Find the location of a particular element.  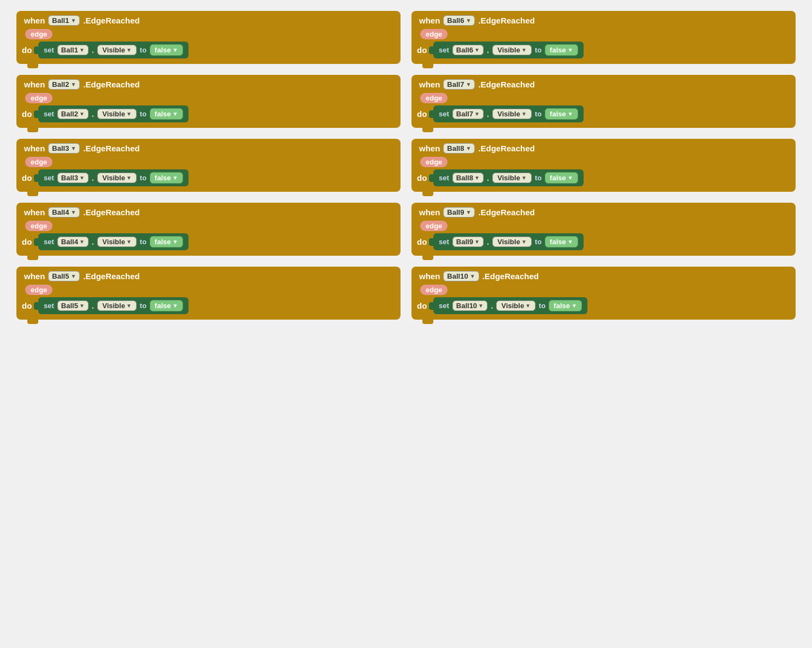

set-block-wrapper: setBall9▼.Visible▼tofalse▼ is located at coordinates (508, 241).